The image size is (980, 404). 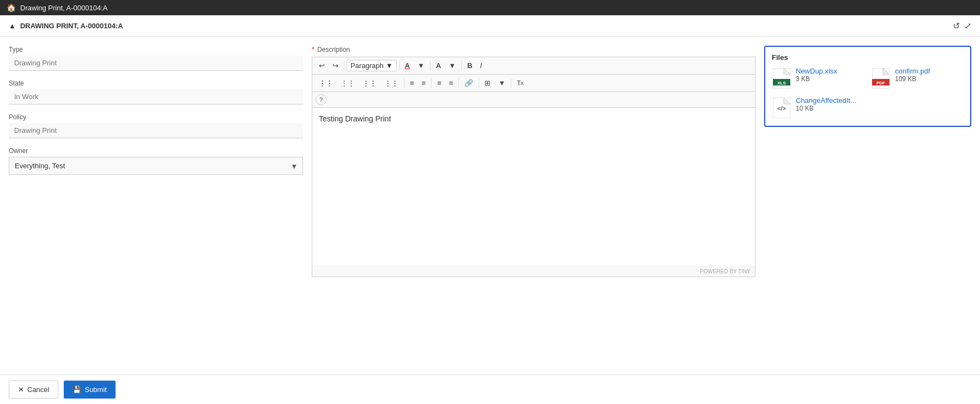 I want to click on clear-format-button: Tx, so click(x=520, y=83).